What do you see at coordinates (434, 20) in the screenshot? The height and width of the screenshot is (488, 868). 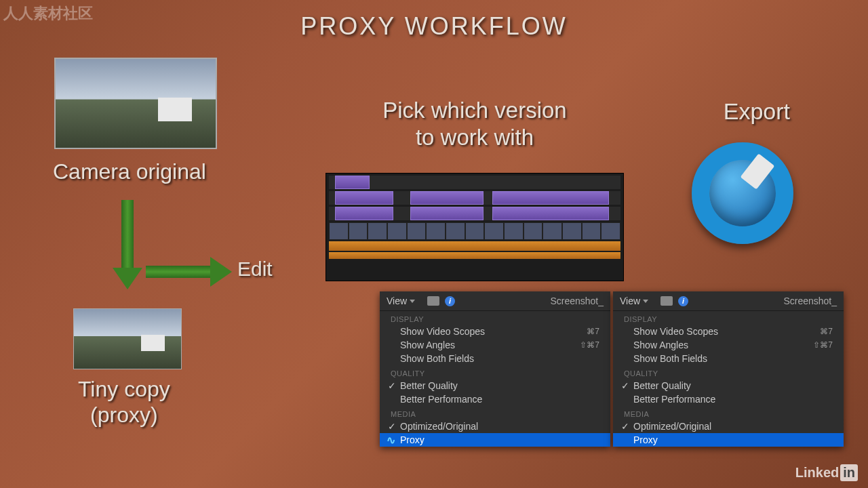 I see `slide-title: PROXY WORKFLOW` at bounding box center [434, 20].